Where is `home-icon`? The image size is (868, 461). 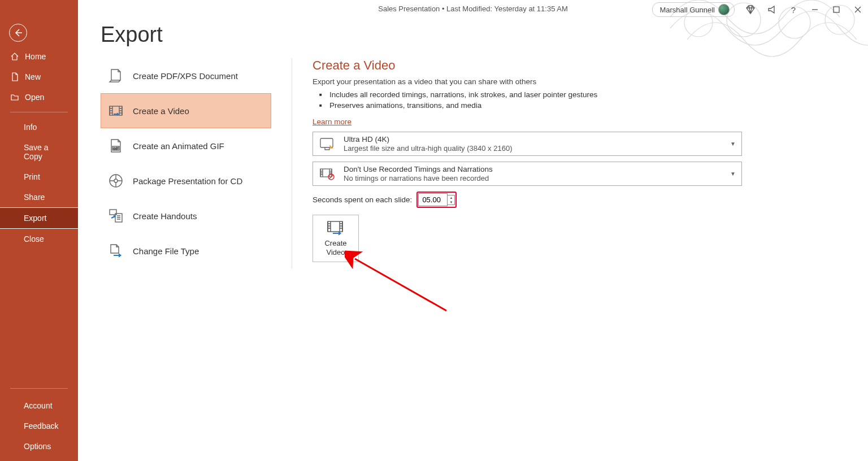
home-icon is located at coordinates (15, 56).